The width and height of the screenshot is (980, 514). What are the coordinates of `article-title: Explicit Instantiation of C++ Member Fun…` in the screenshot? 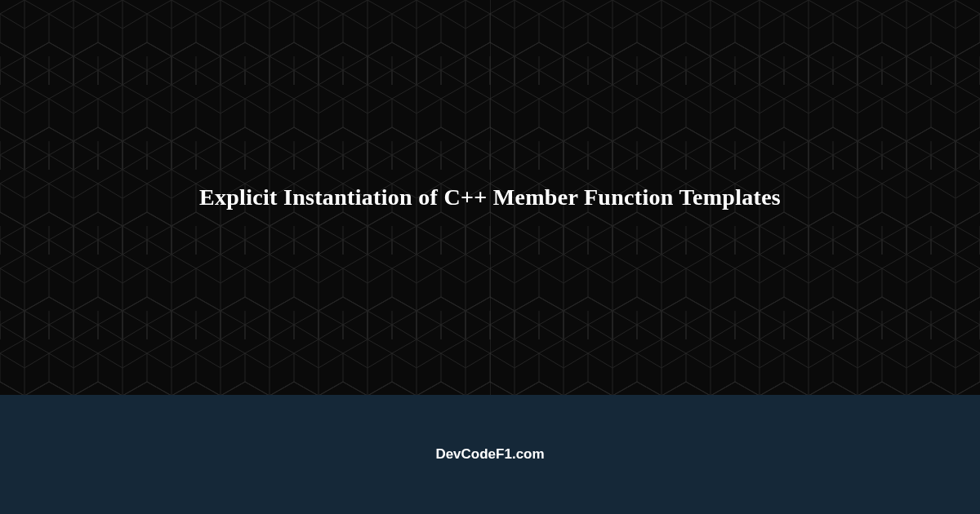 It's located at (490, 197).